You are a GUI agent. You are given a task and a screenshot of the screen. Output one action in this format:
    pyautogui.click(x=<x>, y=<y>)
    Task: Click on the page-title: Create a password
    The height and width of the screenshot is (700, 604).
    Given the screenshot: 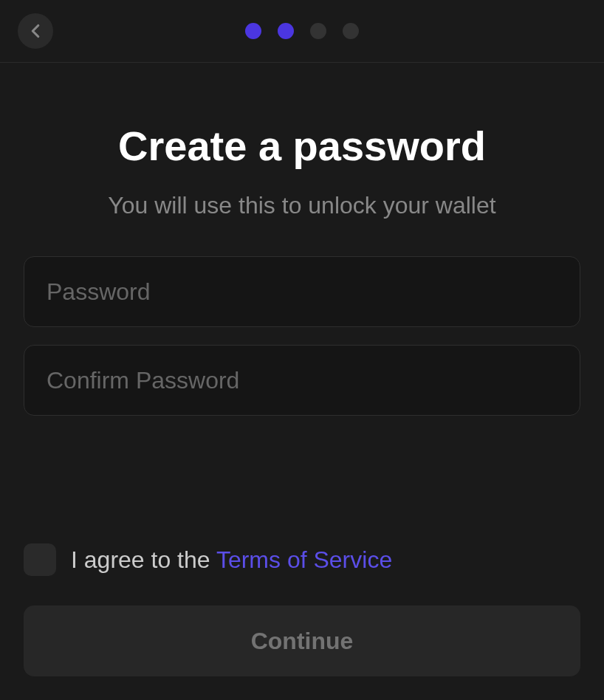 What is the action you would take?
    pyautogui.click(x=302, y=146)
    